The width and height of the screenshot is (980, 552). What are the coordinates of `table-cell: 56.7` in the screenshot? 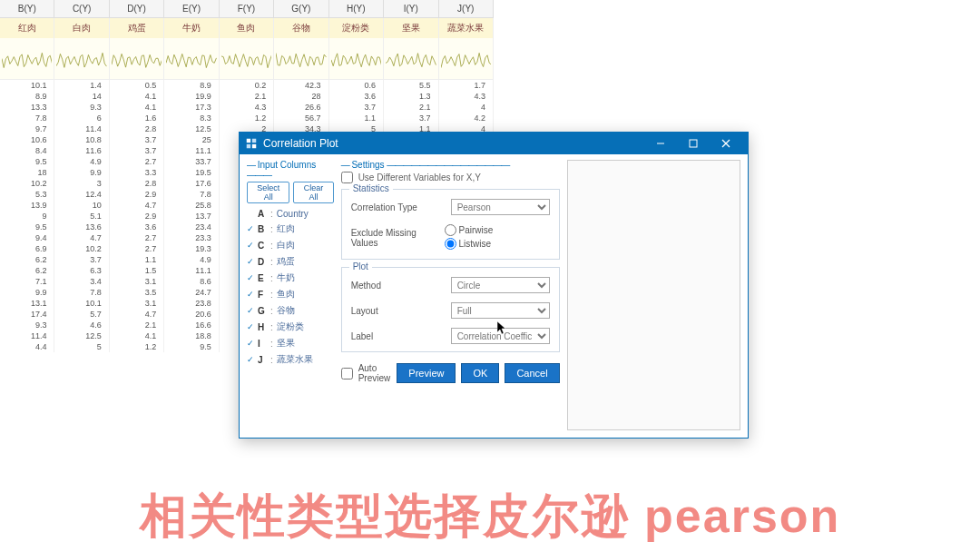 It's located at (301, 118).